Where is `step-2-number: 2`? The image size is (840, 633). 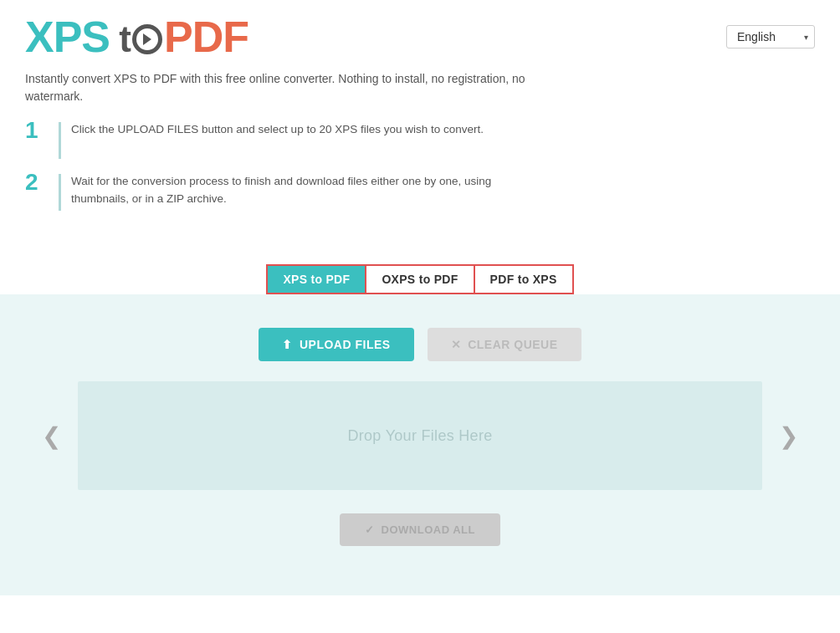
step-2-number: 2 is located at coordinates (37, 182).